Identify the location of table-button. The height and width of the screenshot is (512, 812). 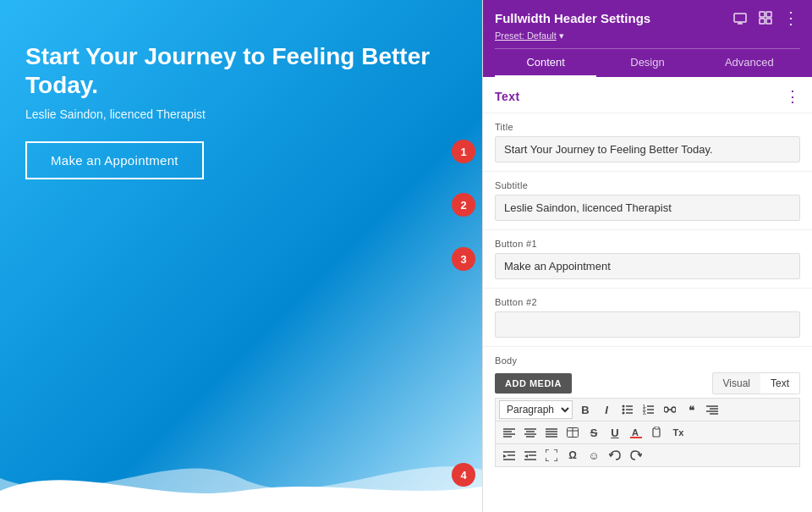
(573, 432).